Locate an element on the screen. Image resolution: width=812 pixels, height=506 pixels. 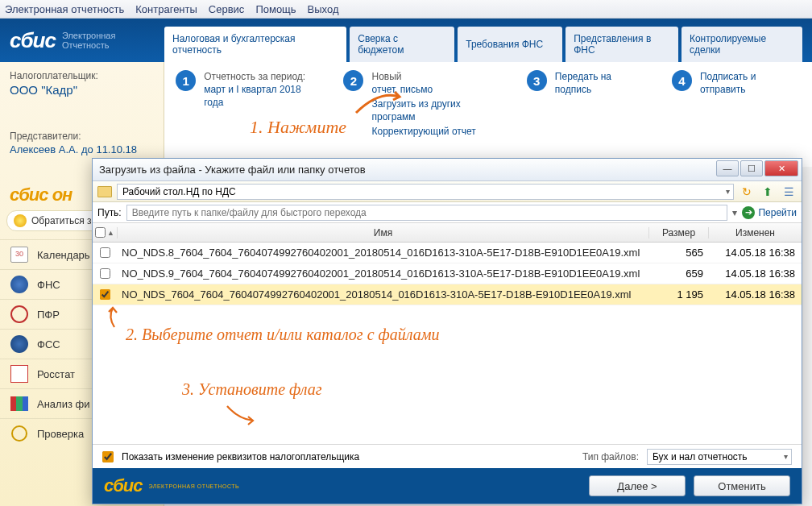
taxpayer-block: Налогоплательщик: ООО "Кадр" is located at coordinates (82, 82).